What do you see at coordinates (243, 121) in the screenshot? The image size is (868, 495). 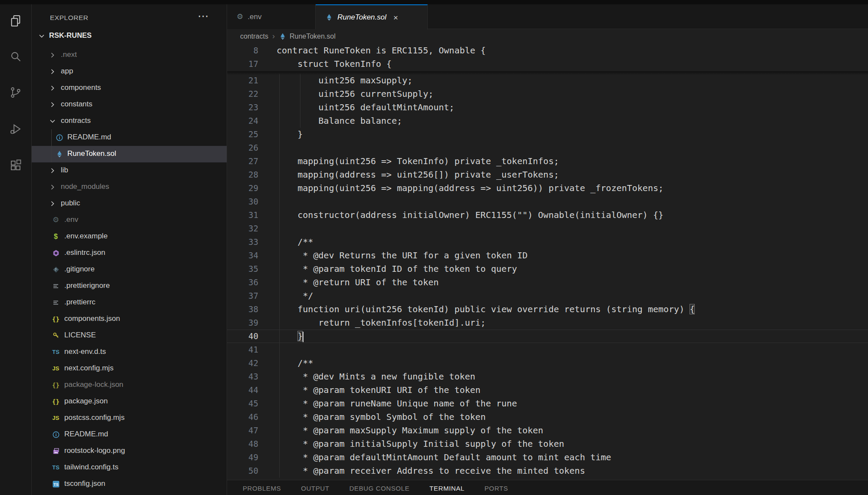 I see `line-number: 24` at bounding box center [243, 121].